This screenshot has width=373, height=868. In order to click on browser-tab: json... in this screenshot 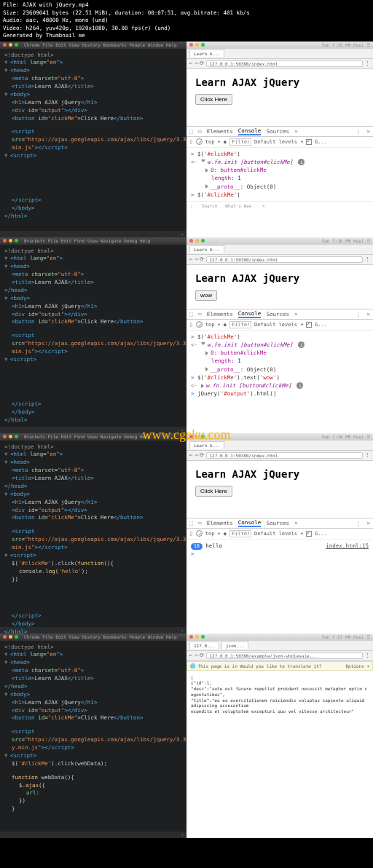, I will do `click(235, 645)`.